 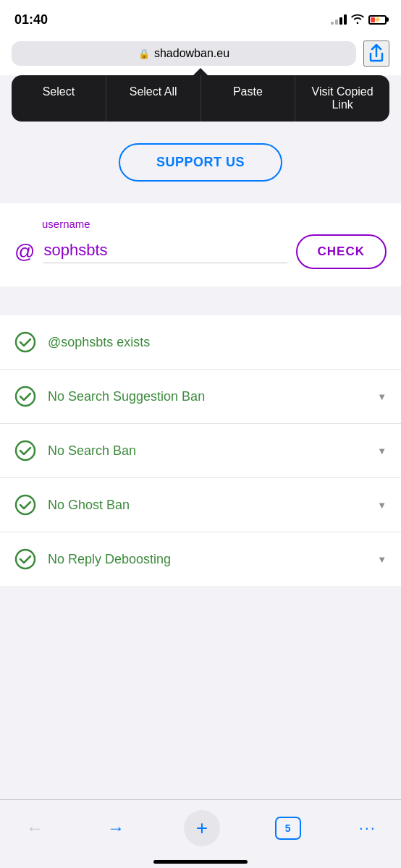 I want to click on status-icons: ⚡, so click(x=359, y=20).